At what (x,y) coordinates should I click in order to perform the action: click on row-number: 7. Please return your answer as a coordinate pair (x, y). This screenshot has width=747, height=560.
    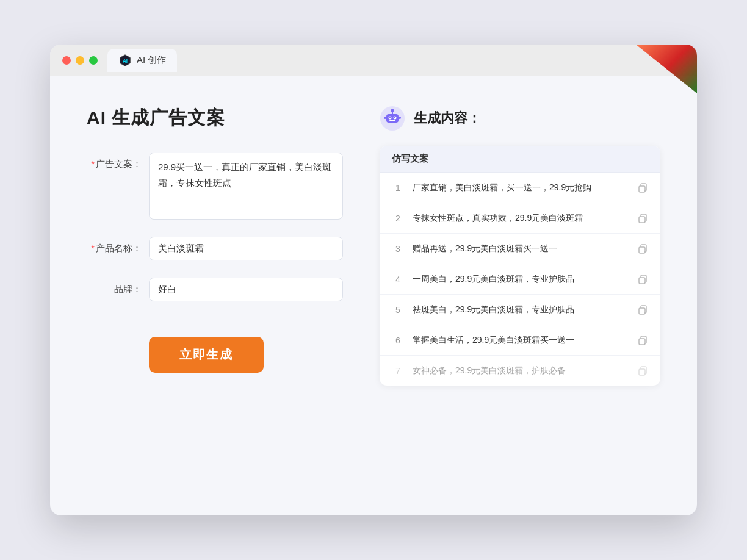
    Looking at the image, I should click on (398, 371).